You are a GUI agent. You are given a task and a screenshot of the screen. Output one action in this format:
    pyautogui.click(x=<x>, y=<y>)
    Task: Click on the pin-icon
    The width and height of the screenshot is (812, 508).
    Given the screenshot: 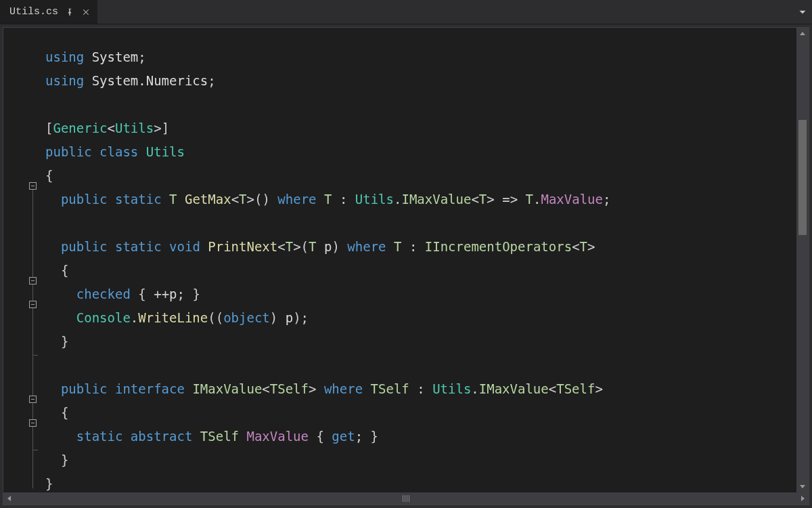 What is the action you would take?
    pyautogui.click(x=70, y=12)
    